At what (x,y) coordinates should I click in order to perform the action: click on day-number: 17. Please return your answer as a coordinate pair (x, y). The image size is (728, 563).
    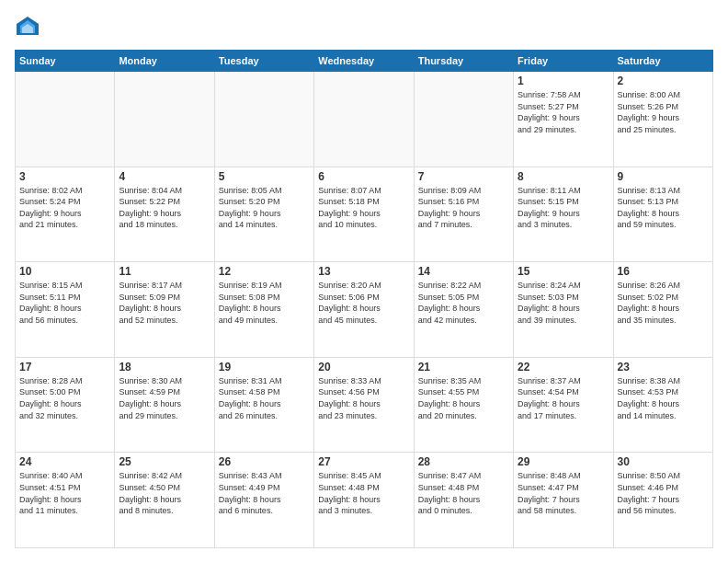
    Looking at the image, I should click on (64, 367).